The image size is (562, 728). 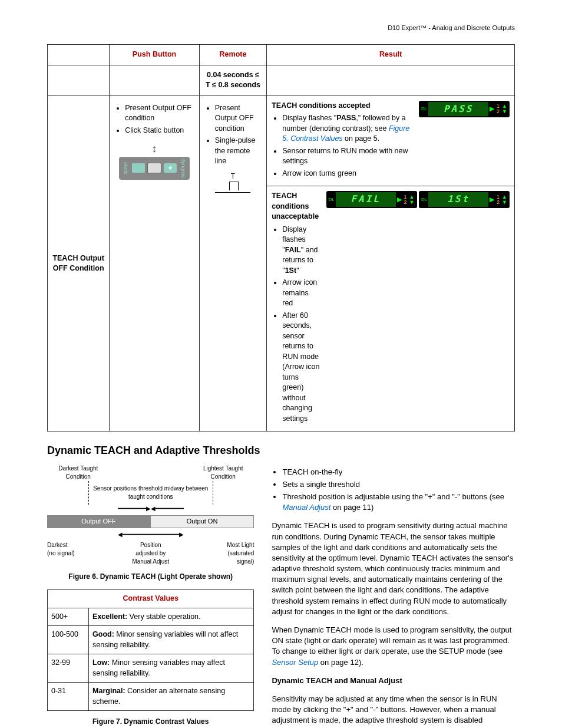 I want to click on right-p1: Dynamic TEACH is used to program sensiti…, so click(x=394, y=569).